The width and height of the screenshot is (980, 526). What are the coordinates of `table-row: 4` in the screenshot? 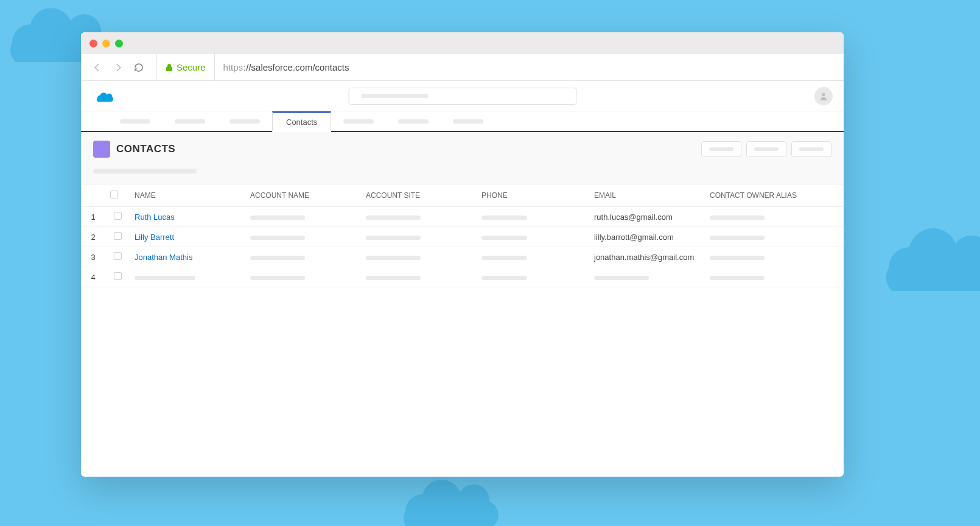 It's located at (463, 278).